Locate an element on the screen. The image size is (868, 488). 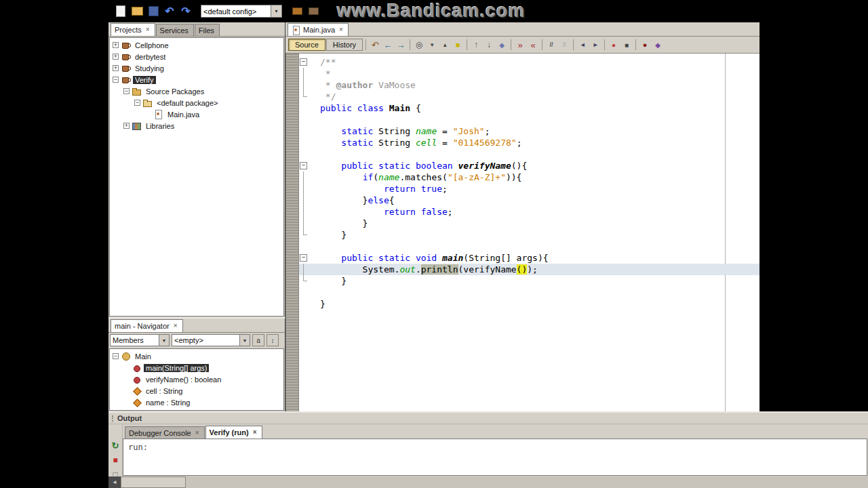
tree-item-cellphone: +Cellphone is located at coordinates (197, 45).